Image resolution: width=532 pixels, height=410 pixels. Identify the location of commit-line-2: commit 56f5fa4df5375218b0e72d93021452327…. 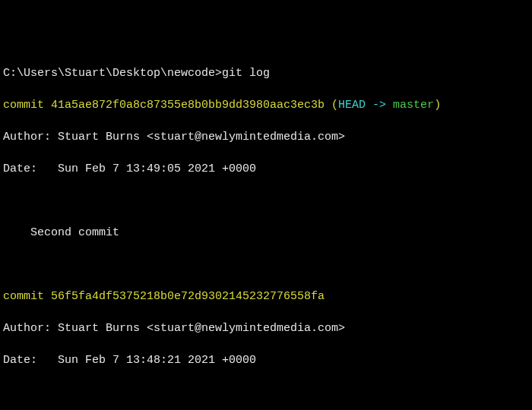
(266, 296).